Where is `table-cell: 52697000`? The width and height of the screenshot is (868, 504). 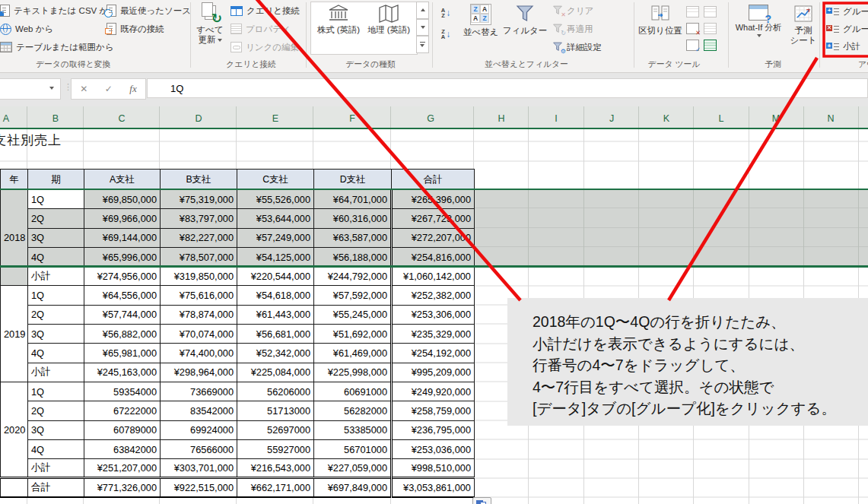 table-cell: 52697000 is located at coordinates (275, 430).